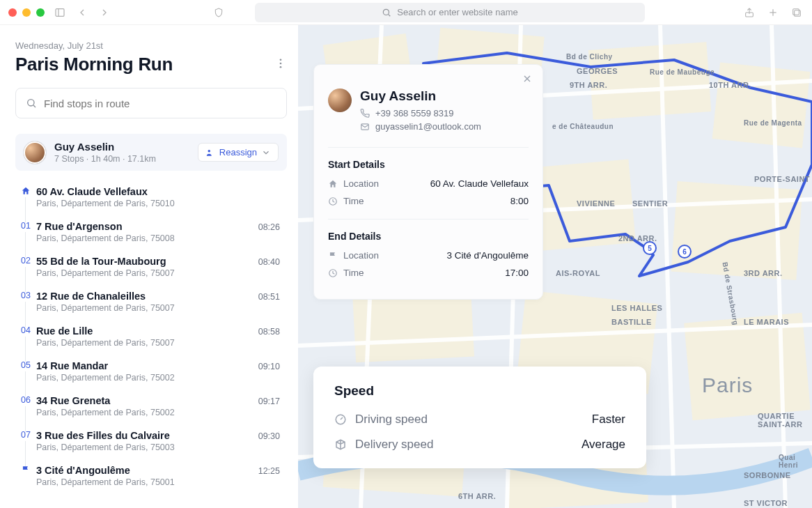  What do you see at coordinates (603, 445) in the screenshot?
I see `delivery-speed-value: Average` at bounding box center [603, 445].